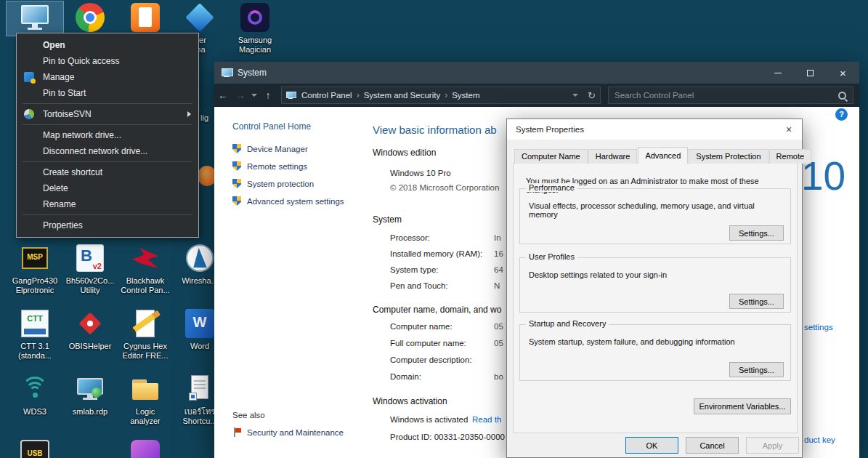  I want to click on system-window-titlebar: System ×, so click(537, 73).